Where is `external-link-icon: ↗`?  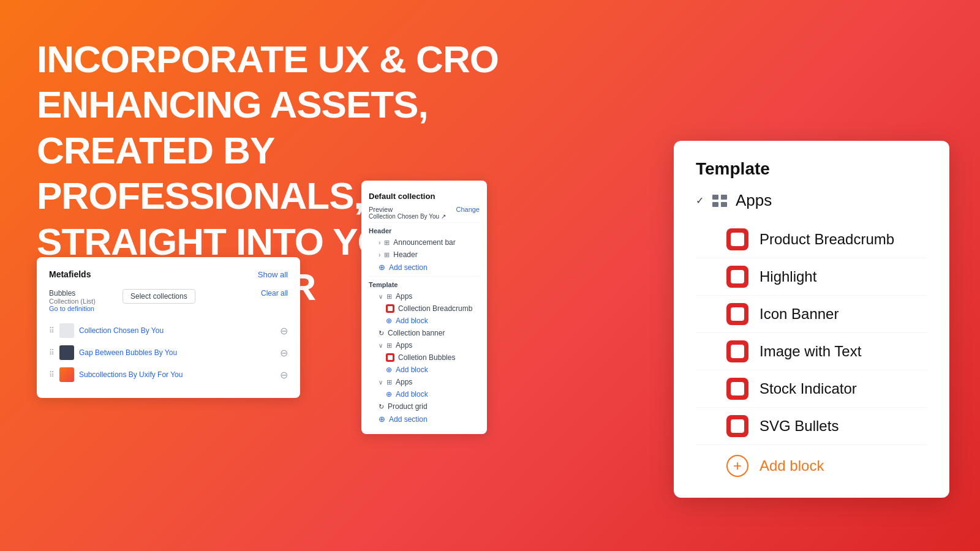
external-link-icon: ↗ is located at coordinates (443, 217).